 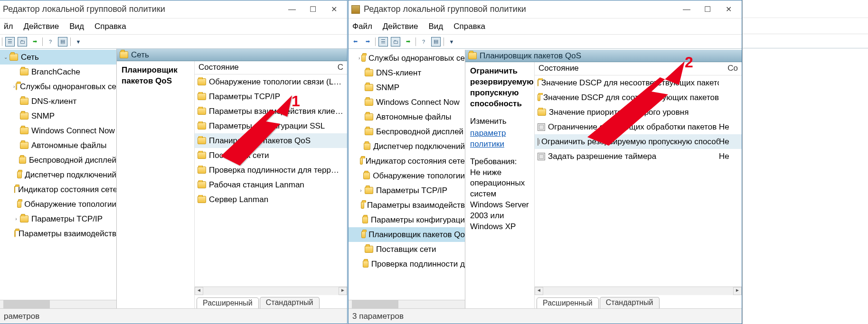 I want to click on detail-req-label: Требования:, so click(x=500, y=162).